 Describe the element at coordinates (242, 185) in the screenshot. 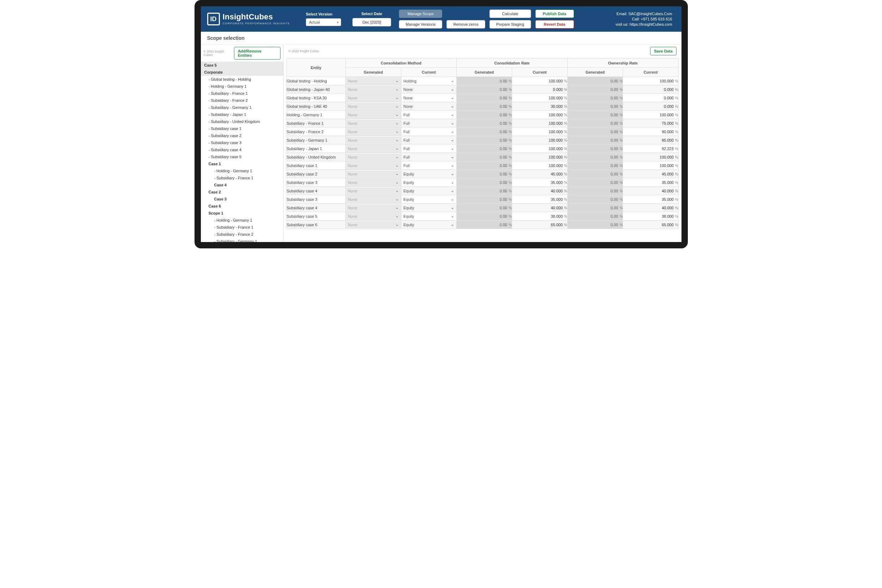

I see `tree-item: Case 4` at that location.